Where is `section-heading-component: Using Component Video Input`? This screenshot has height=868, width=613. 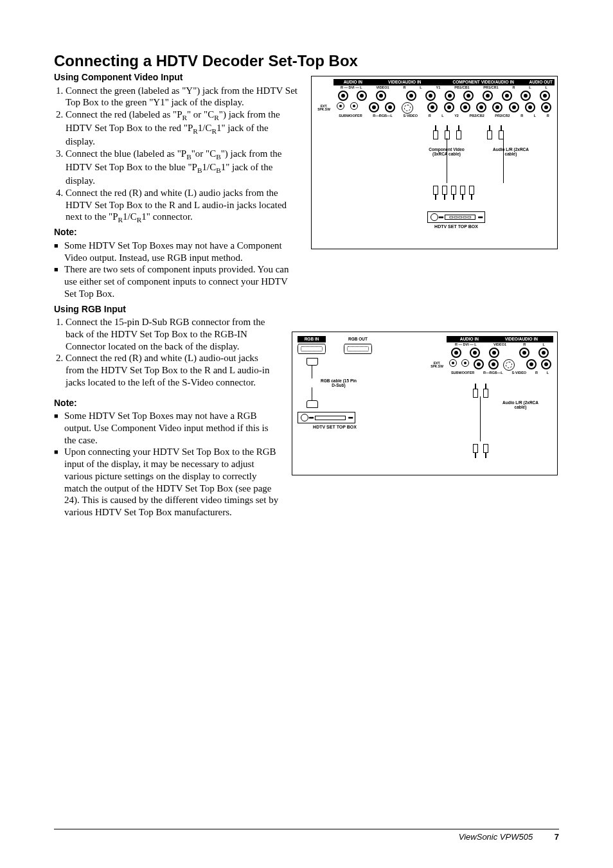 section-heading-component: Using Component Video Input is located at coordinates (176, 78).